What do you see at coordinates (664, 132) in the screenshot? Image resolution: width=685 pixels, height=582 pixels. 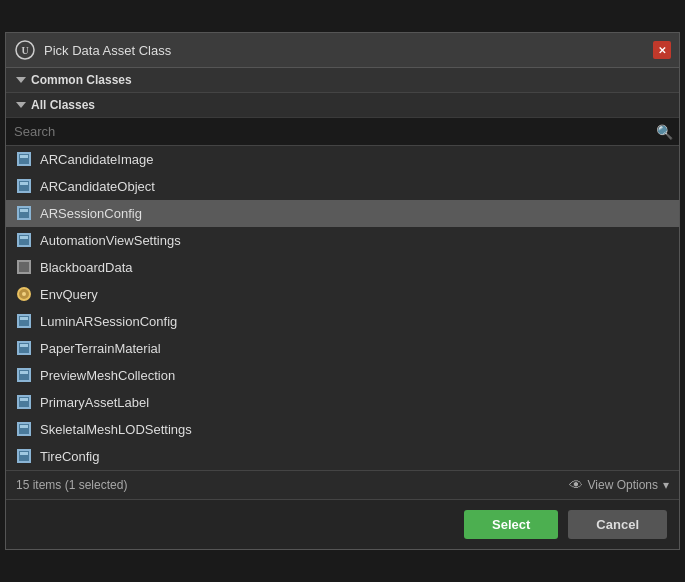 I see `search-icon: 🔍` at bounding box center [664, 132].